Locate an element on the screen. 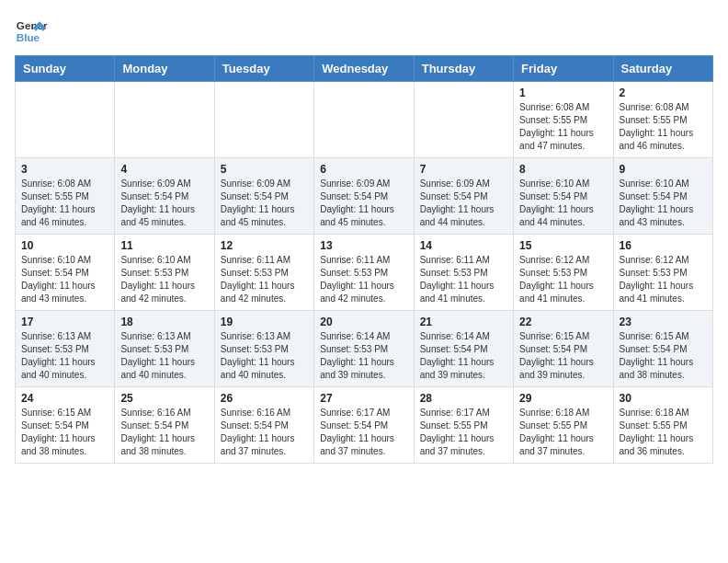 This screenshot has height=563, width=728. day-number: 21 is located at coordinates (463, 322).